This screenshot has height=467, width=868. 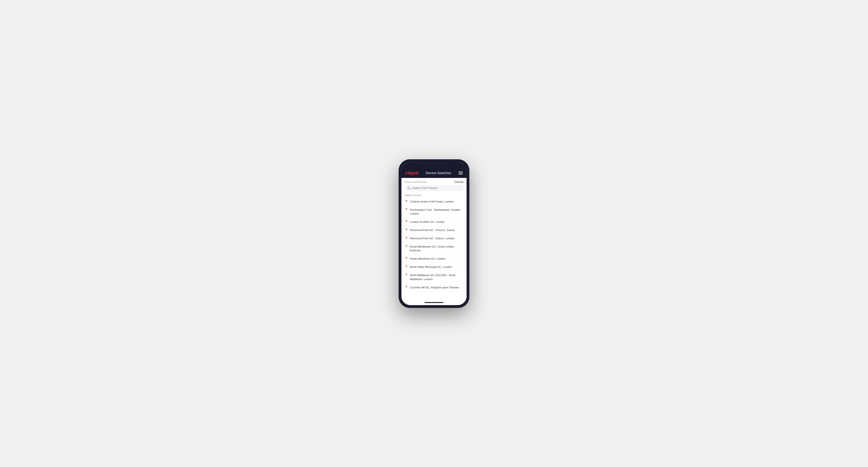 What do you see at coordinates (434, 234) in the screenshot?
I see `phone-screen: clippd Recent Searches Find a Golf Cours…` at bounding box center [434, 234].